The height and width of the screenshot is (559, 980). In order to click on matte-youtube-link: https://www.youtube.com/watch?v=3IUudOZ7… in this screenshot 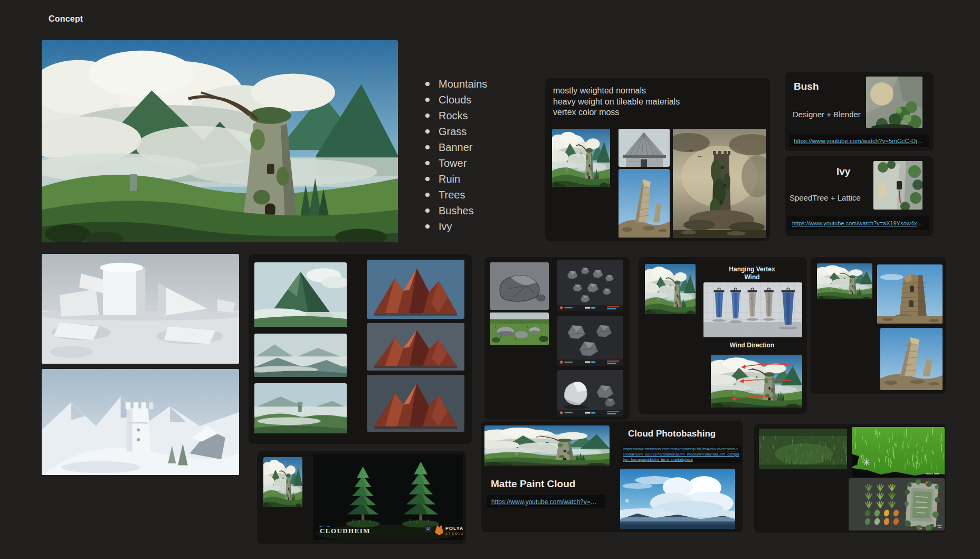, I will do `click(546, 502)`.